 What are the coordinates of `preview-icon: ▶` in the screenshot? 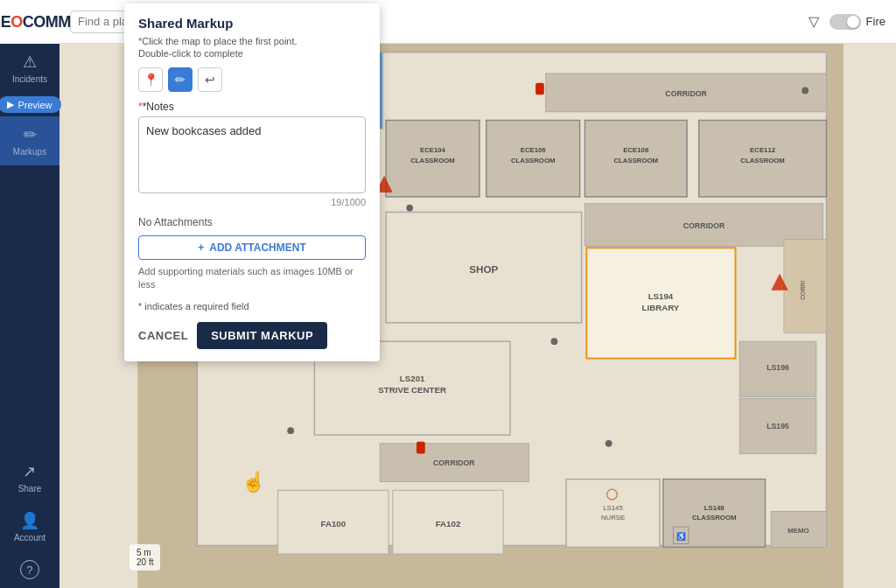 It's located at (10, 105).